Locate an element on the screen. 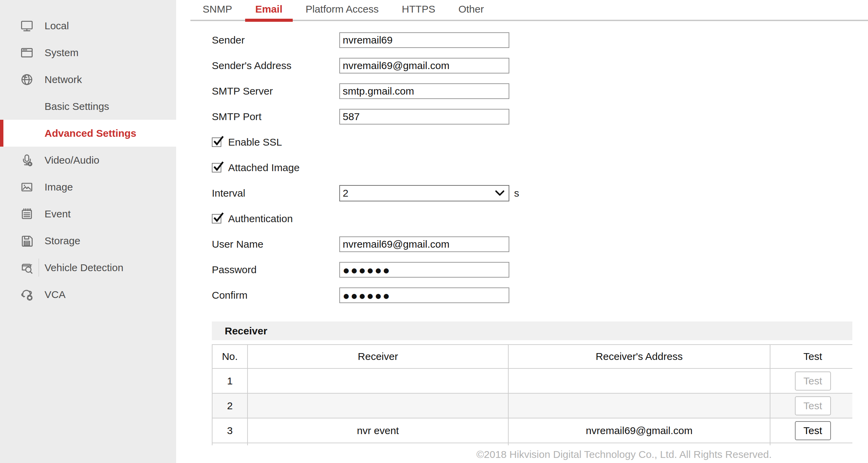  test-button-row-3: Test is located at coordinates (813, 431).